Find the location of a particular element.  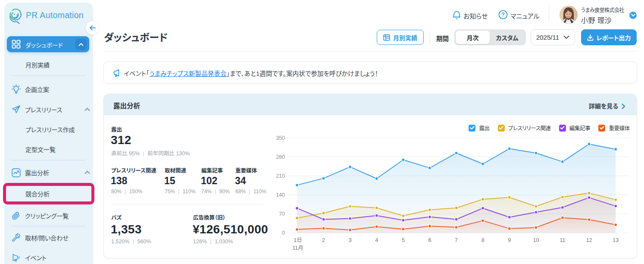

svg-text: 8 is located at coordinates (483, 240).